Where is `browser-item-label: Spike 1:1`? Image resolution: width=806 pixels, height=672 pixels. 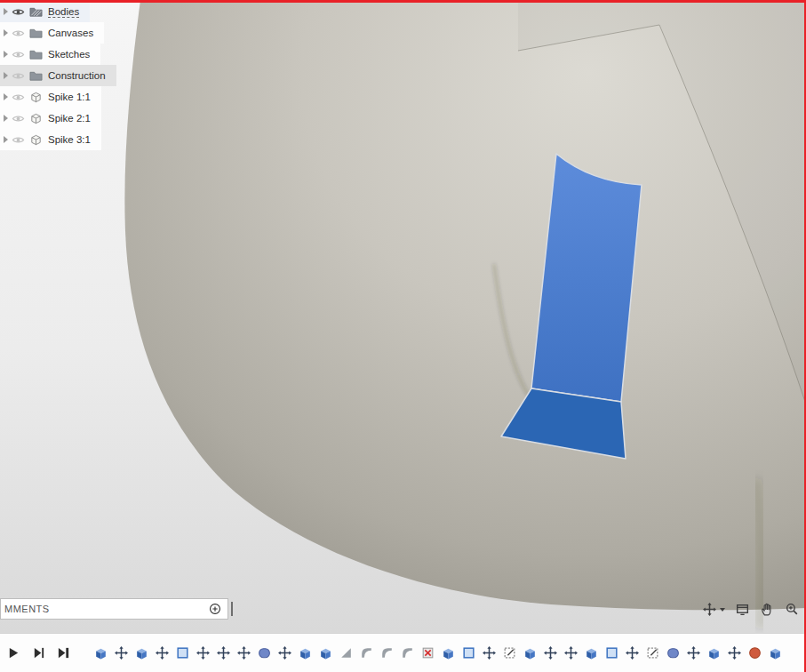
browser-item-label: Spike 1:1 is located at coordinates (69, 97).